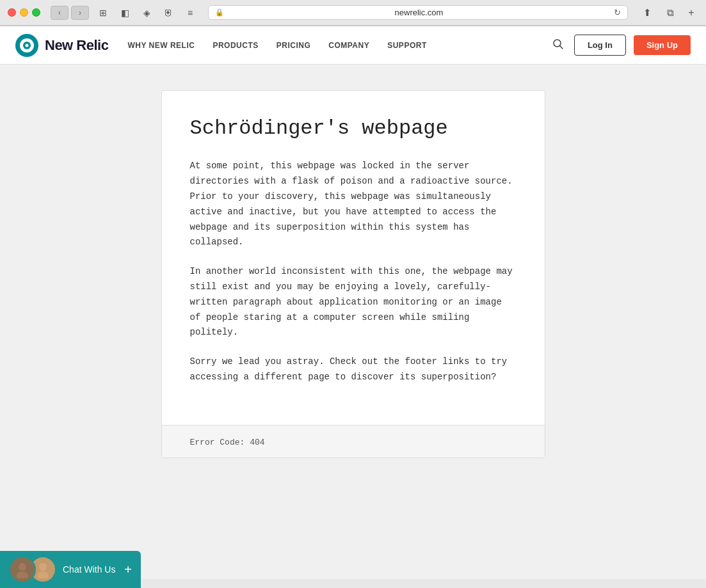 The width and height of the screenshot is (706, 588). I want to click on shield-icon: ⛨, so click(168, 13).